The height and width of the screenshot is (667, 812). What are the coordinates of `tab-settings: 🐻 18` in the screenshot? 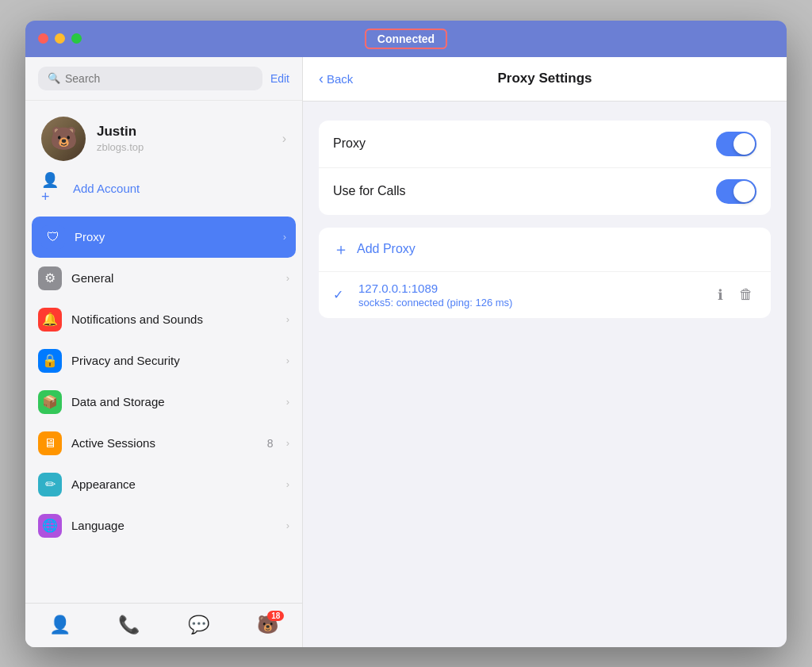 It's located at (267, 625).